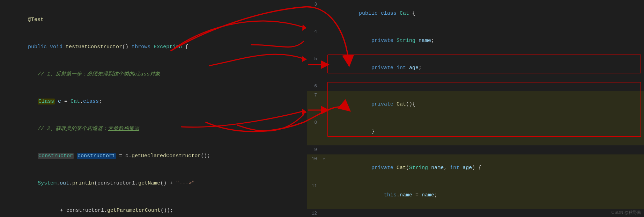 The height and width of the screenshot is (217, 644). What do you see at coordinates (486, 14) in the screenshot?
I see `line-content-3: public class Cat {` at bounding box center [486, 14].